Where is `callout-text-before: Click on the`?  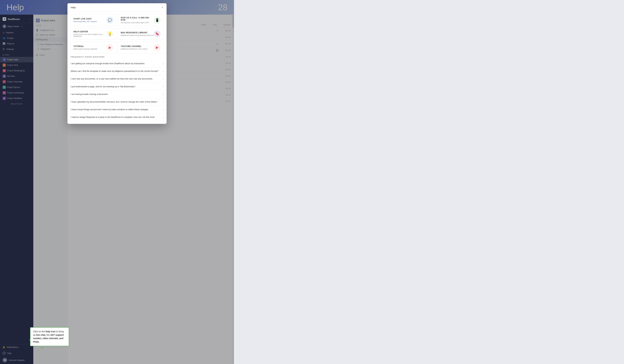 callout-text-before: Click on the is located at coordinates (39, 332).